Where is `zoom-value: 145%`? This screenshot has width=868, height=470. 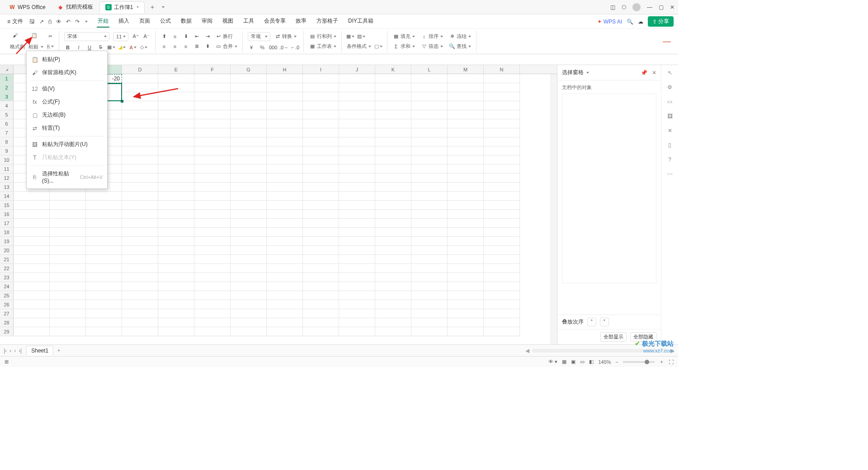 zoom-value: 145% is located at coordinates (604, 362).